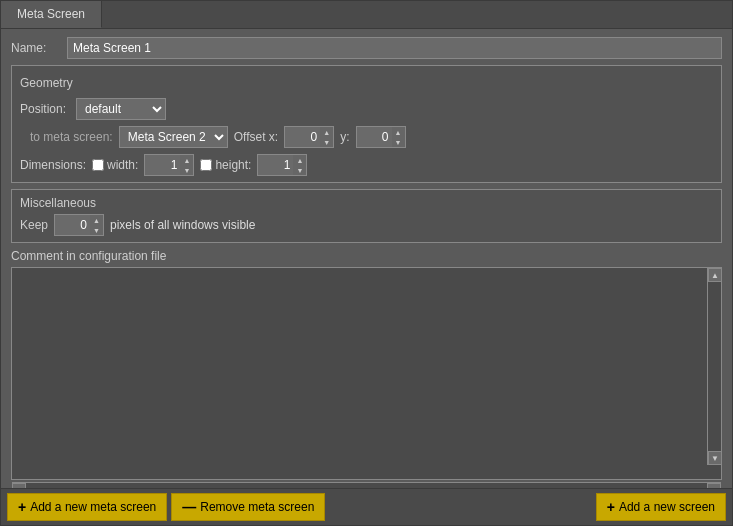 The height and width of the screenshot is (526, 733). I want to click on width-checkbox, so click(98, 165).